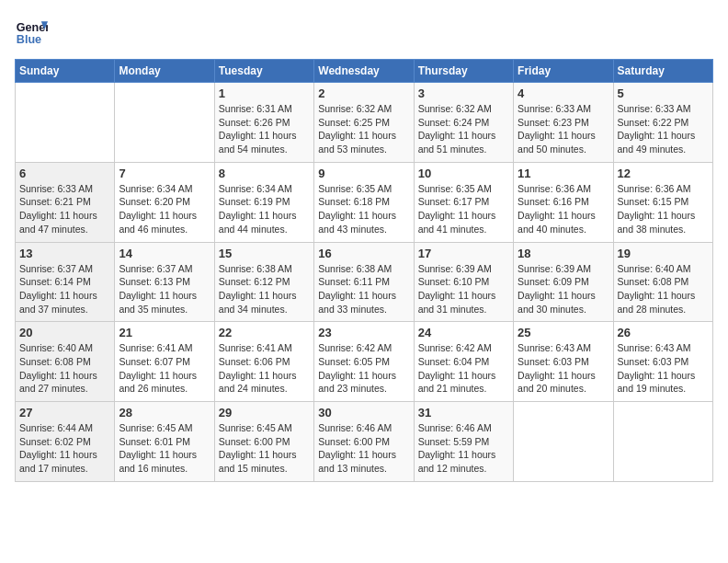 The width and height of the screenshot is (728, 563). What do you see at coordinates (65, 282) in the screenshot?
I see `calendar-cell: 13Sunrise: 6:37 AM Sunset: 6:14 PM Dayli…` at bounding box center [65, 282].